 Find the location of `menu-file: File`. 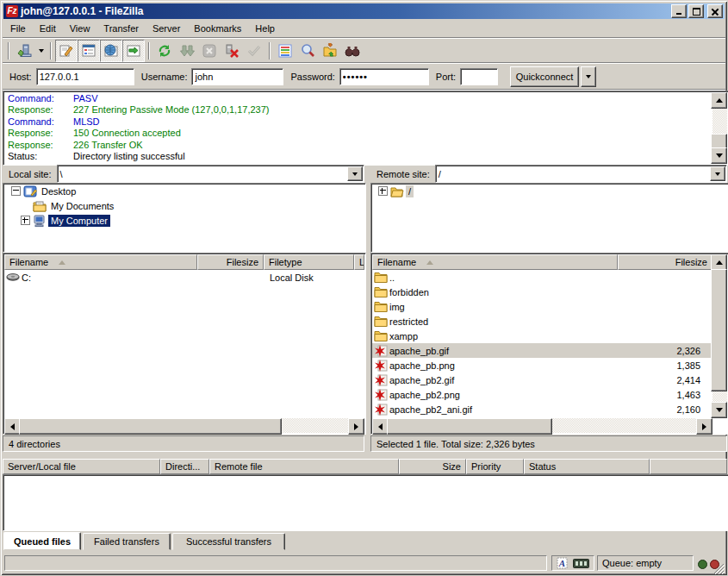

menu-file: File is located at coordinates (18, 28).